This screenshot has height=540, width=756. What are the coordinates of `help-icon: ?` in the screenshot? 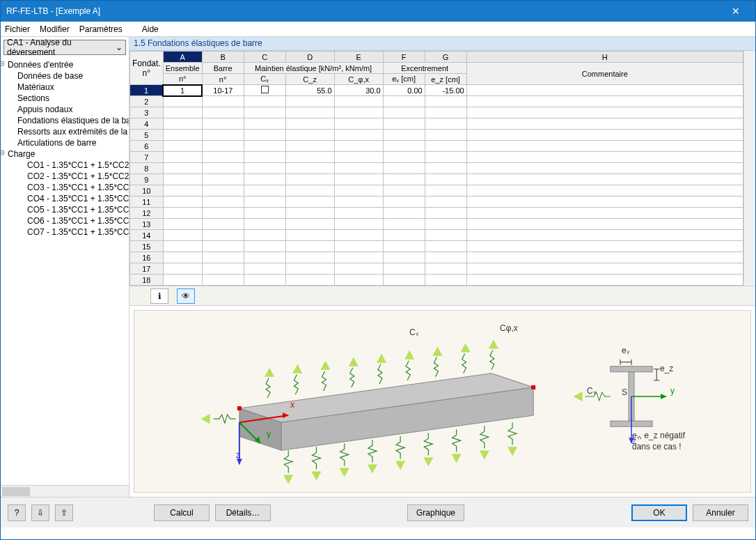 It's located at (17, 513).